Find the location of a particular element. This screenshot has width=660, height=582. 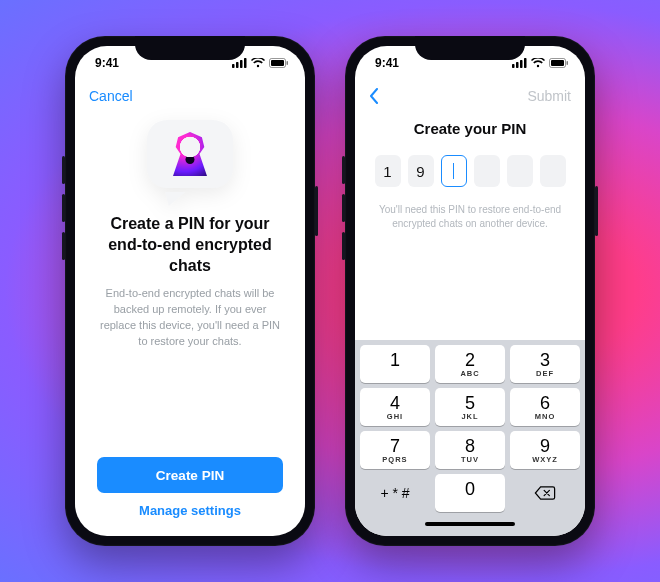

keyhole-illustration is located at coordinates (190, 159).